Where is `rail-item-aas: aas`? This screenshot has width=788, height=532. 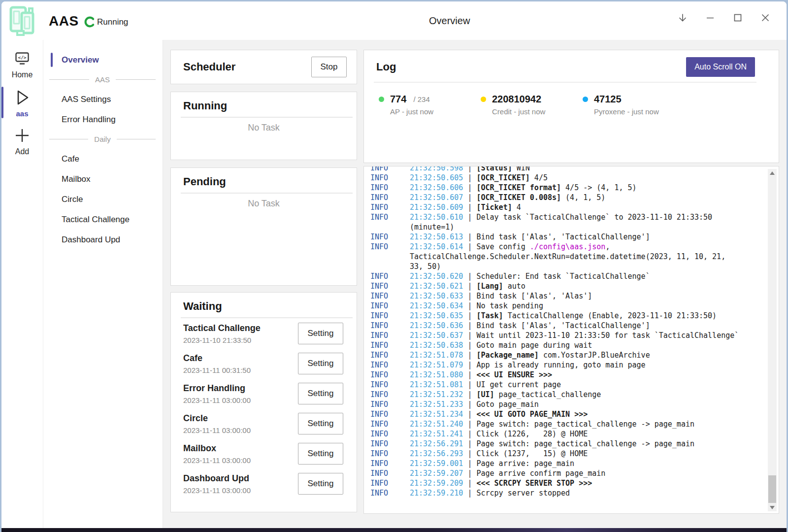 rail-item-aas: aas is located at coordinates (22, 102).